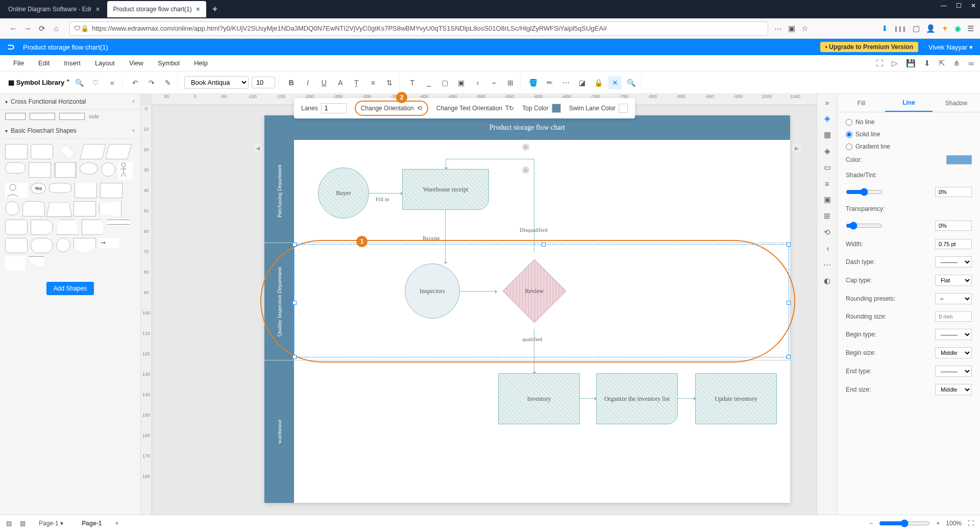 Image resolution: width=980 pixels, height=531 pixels. Describe the element at coordinates (971, 63) in the screenshot. I see `link-icon: ∞` at that location.